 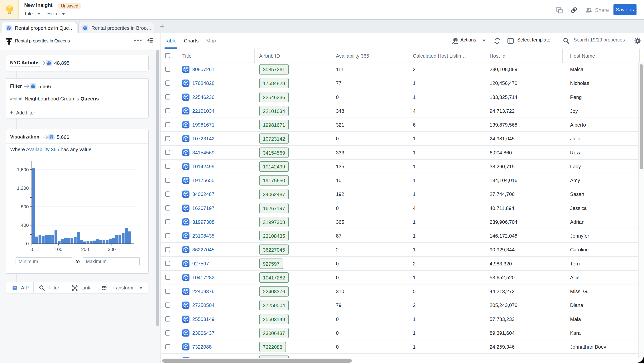 What do you see at coordinates (85, 250) in the screenshot?
I see `svg-text: 200` at bounding box center [85, 250].